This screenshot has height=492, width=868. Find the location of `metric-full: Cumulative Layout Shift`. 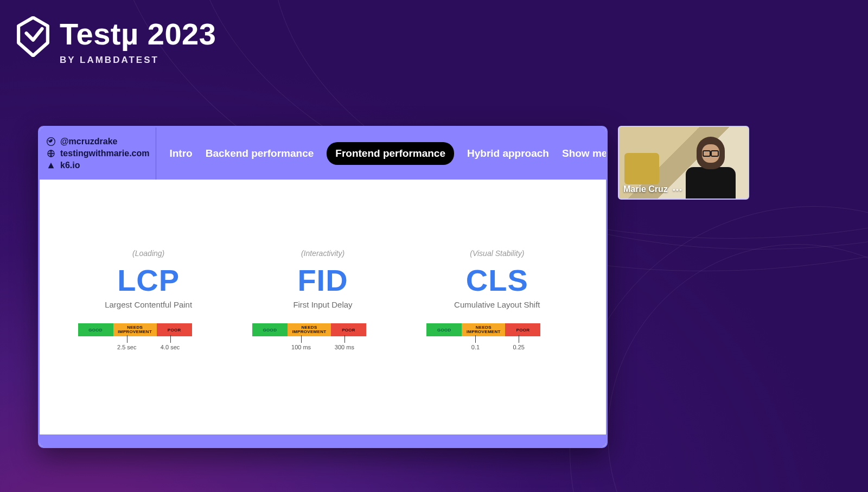

metric-full: Cumulative Layout Shift is located at coordinates (497, 305).